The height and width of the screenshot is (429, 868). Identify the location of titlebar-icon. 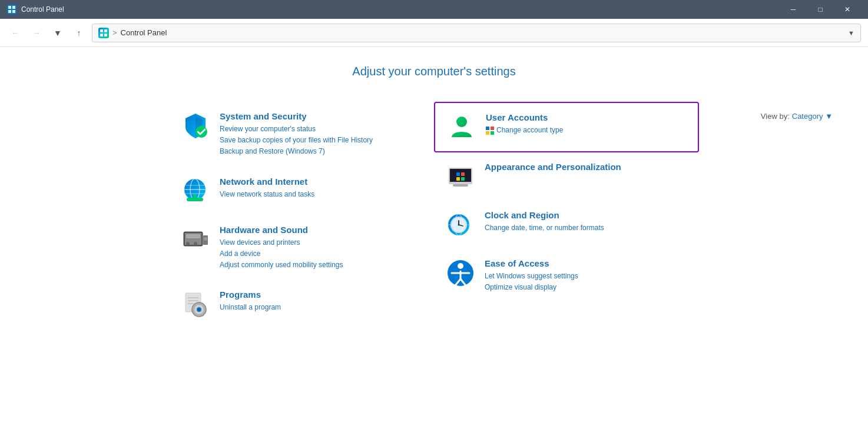
(12, 9).